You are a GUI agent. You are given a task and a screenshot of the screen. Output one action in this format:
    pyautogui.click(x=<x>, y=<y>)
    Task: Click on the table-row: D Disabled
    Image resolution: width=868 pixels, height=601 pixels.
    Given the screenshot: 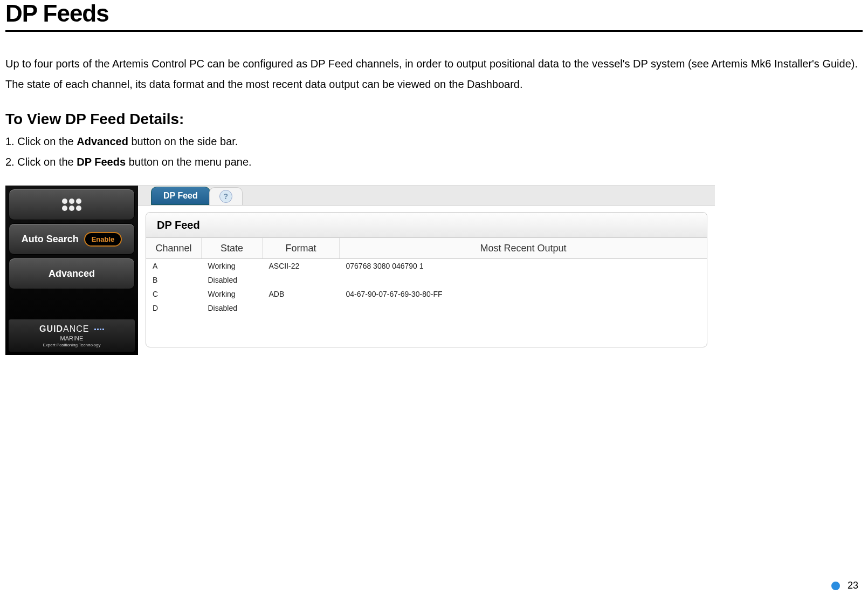 What is the action you would take?
    pyautogui.click(x=426, y=308)
    